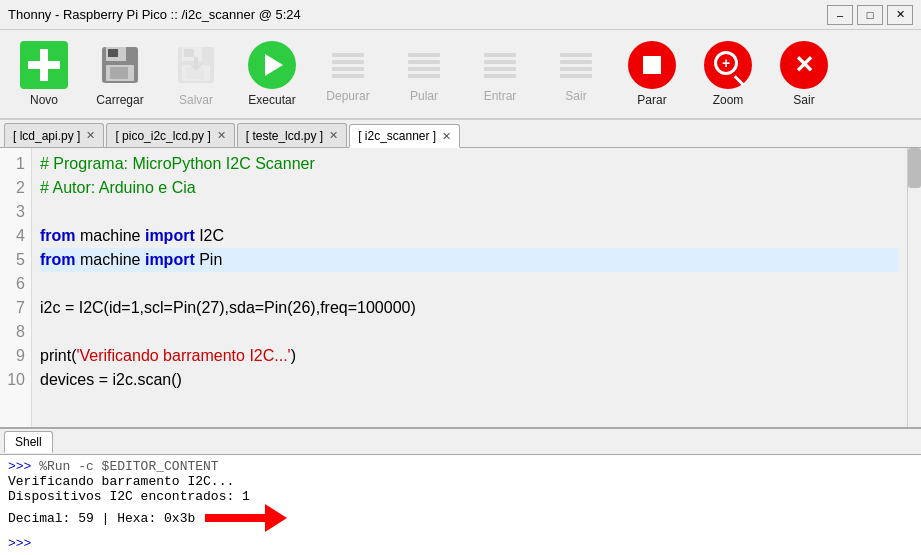 The width and height of the screenshot is (921, 555). What do you see at coordinates (102, 518) in the screenshot?
I see `shell-output-3: Decimal: 59 | Hexa: 0x3b` at bounding box center [102, 518].